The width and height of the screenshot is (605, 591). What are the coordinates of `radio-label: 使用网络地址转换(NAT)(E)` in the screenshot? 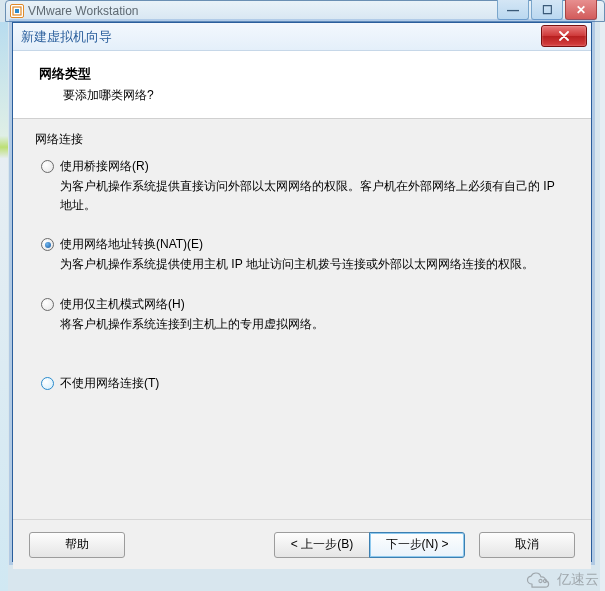 It's located at (314, 244).